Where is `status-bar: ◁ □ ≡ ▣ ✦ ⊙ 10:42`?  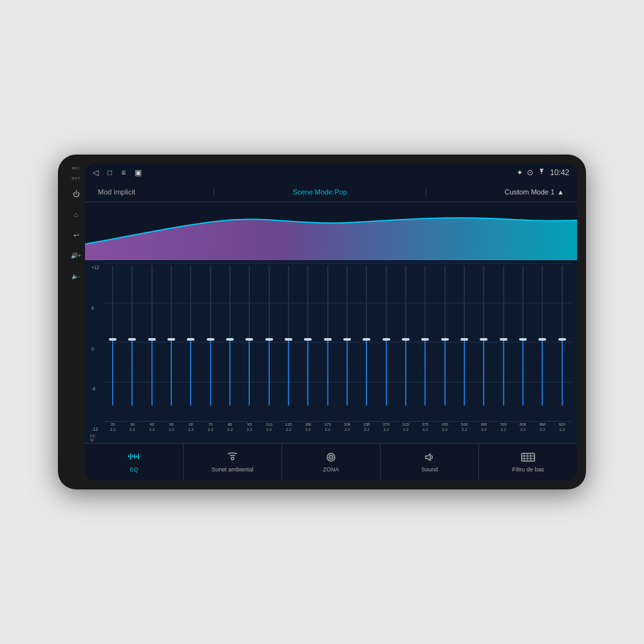
status-bar: ◁ □ ≡ ▣ ✦ ⊙ 10:42 is located at coordinates (331, 173).